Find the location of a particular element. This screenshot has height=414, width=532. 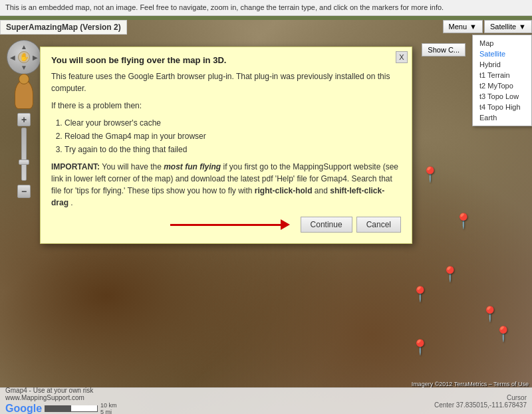

arrow-head is located at coordinates (285, 225).